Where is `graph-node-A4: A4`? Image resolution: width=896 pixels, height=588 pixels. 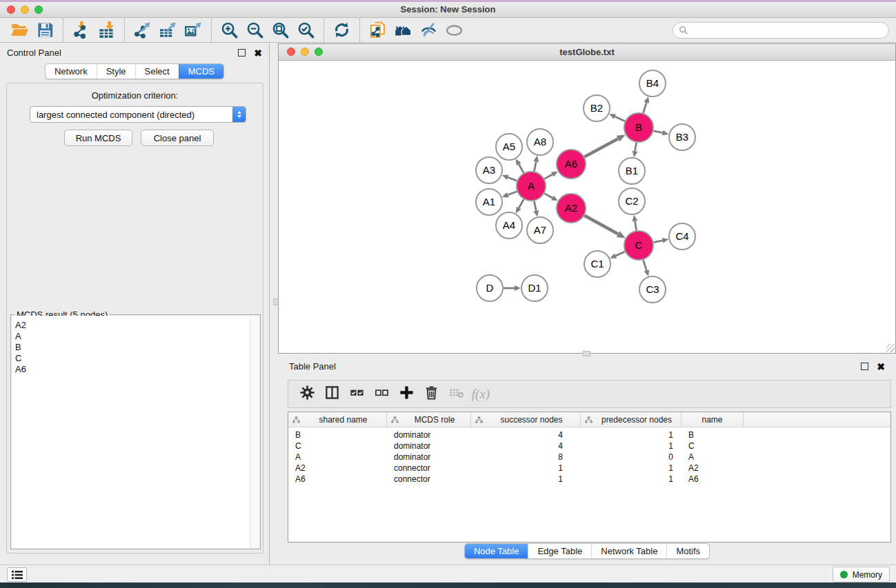 graph-node-A4: A4 is located at coordinates (509, 225).